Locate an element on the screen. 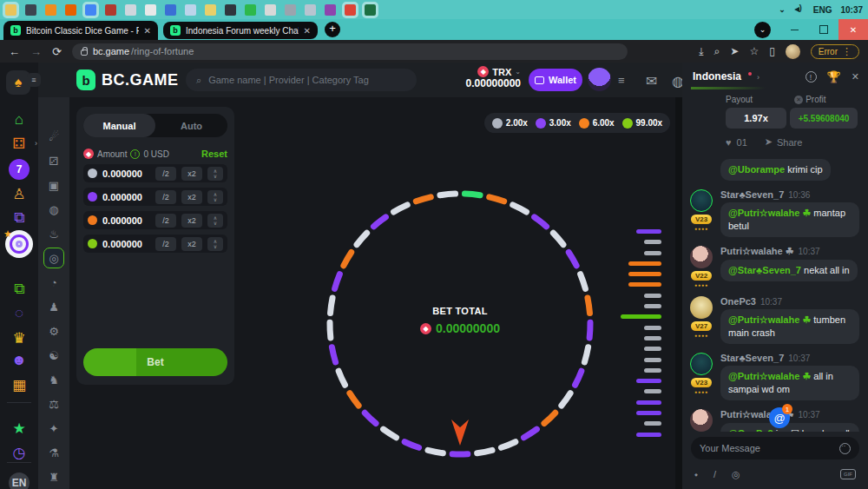 This screenshot has height=489, width=868. browser-tab-active: b Bitcoin Classic Dice Game - Play | ✕ is located at coordinates (81, 30).